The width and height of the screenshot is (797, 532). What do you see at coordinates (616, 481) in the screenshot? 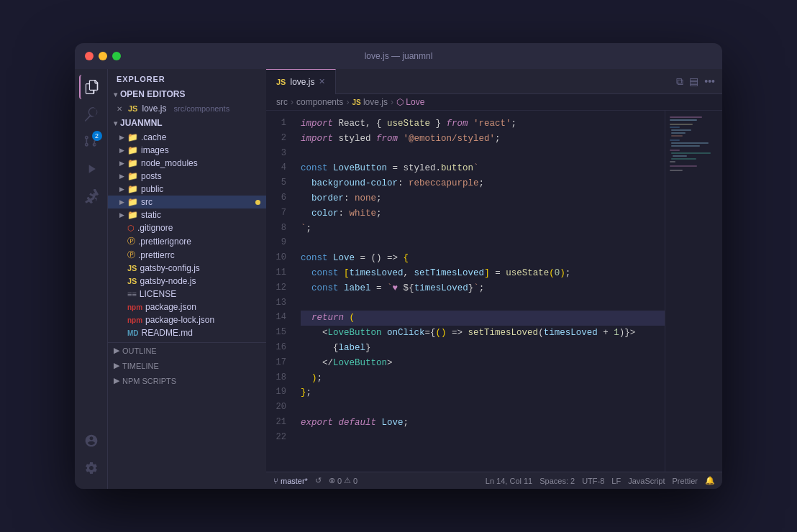
I see `status-eol: LF` at bounding box center [616, 481].